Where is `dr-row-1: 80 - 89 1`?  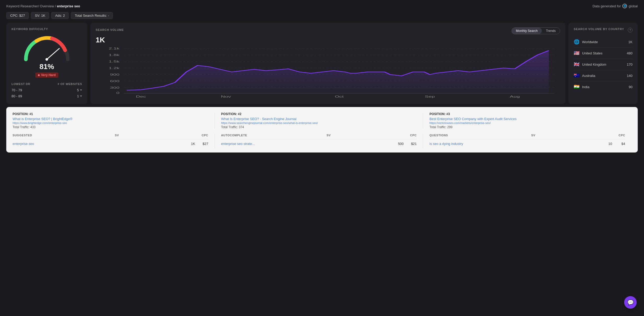
dr-row-1: 80 - 89 1 is located at coordinates (47, 96).